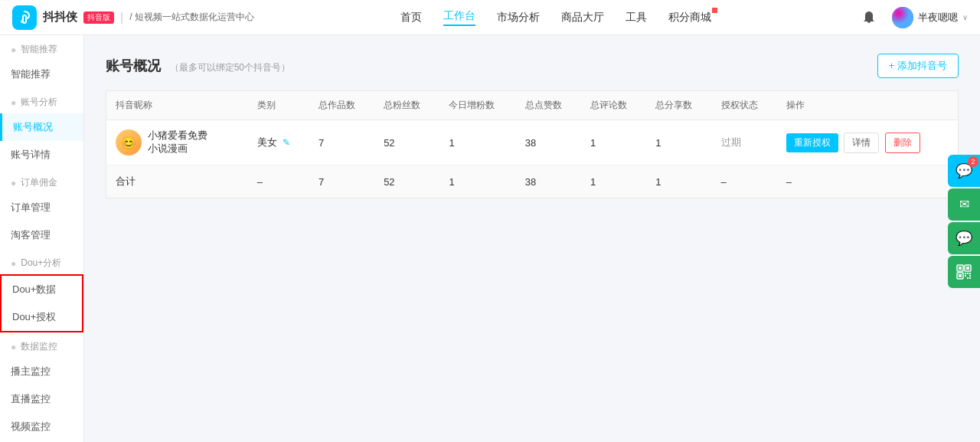 This screenshot has height=442, width=980. Describe the element at coordinates (869, 18) in the screenshot. I see `notification-bell` at that location.